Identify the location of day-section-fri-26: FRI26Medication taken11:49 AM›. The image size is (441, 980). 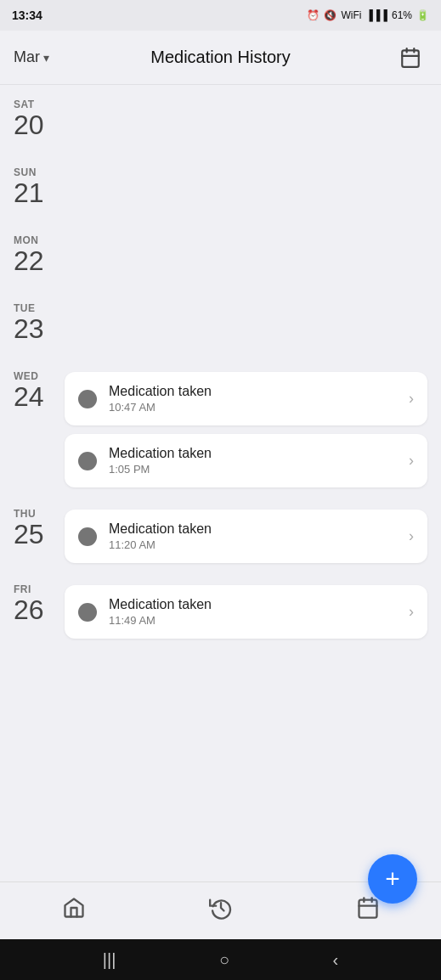
(221, 608).